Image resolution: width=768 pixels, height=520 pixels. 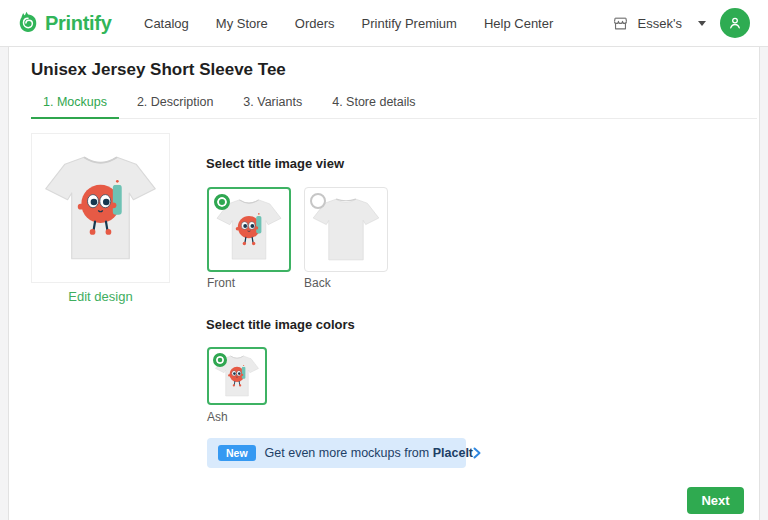 What do you see at coordinates (218, 417) in the screenshot?
I see `color-option-ash-label: Ash` at bounding box center [218, 417].